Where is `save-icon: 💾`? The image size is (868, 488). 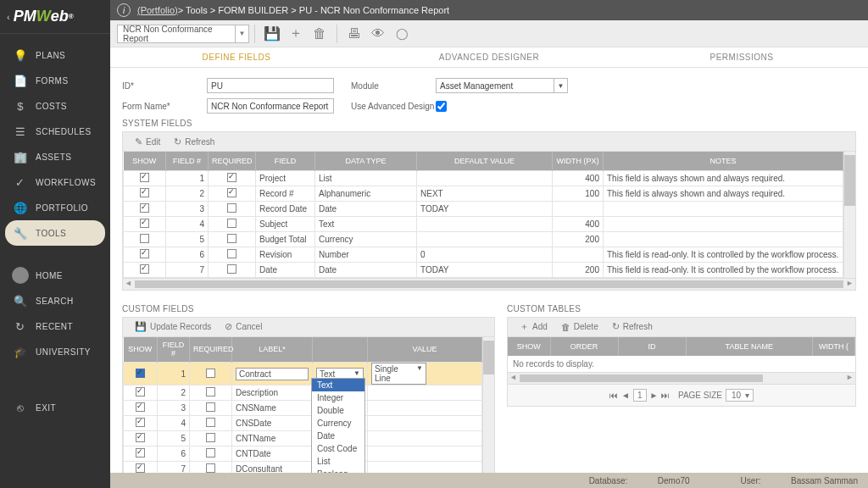
save-icon: 💾 is located at coordinates (272, 34).